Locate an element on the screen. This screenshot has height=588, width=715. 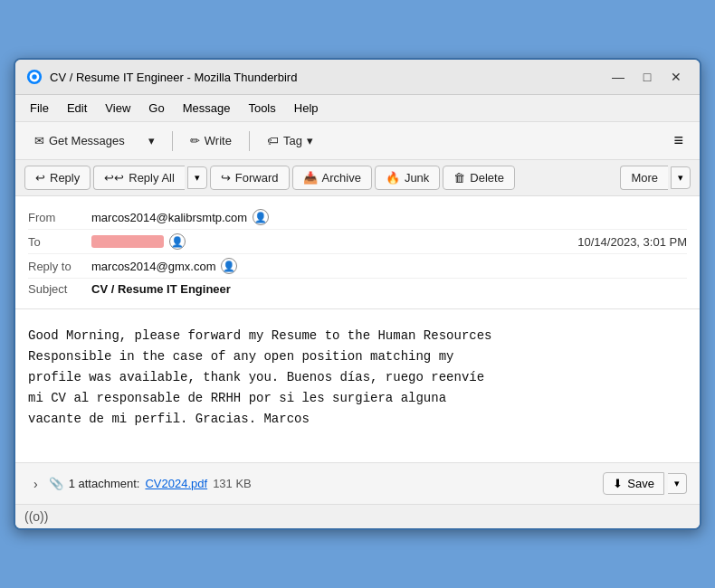
menu-go: Go is located at coordinates (156, 109).